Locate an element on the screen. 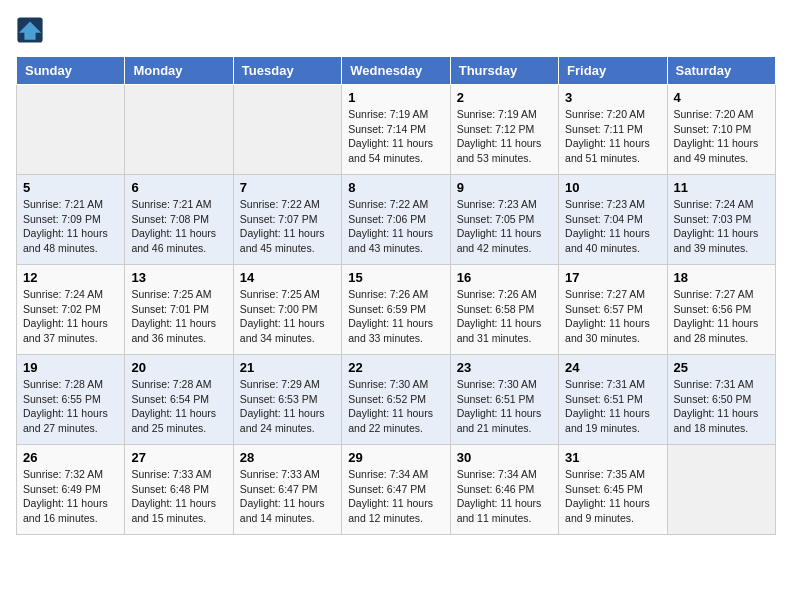 Image resolution: width=792 pixels, height=612 pixels. day-number: 2 is located at coordinates (504, 98).